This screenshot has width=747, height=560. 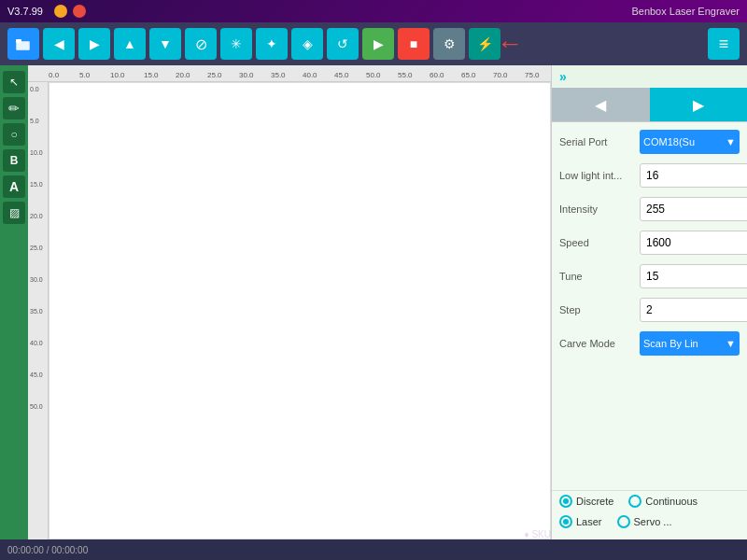 What do you see at coordinates (14, 302) in the screenshot?
I see `left-toolbar: ↖ ✏ ○ B A ▨` at bounding box center [14, 302].